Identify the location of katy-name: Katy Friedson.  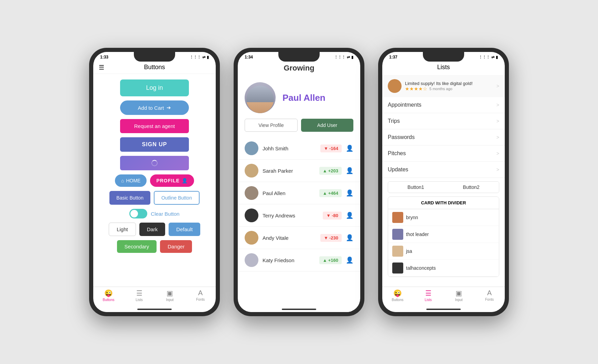
(289, 260).